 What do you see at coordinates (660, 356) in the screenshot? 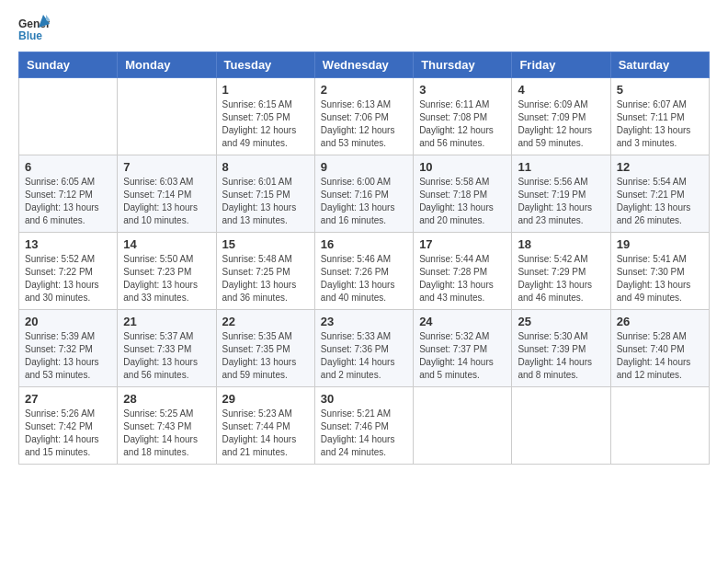
I see `day-info: Sunrise: 5:28 AMSunset: 7:40 PMDaylight:…` at bounding box center [660, 356].